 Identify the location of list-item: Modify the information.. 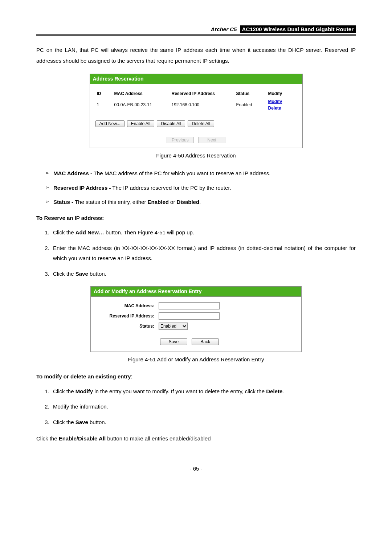
(203, 407).